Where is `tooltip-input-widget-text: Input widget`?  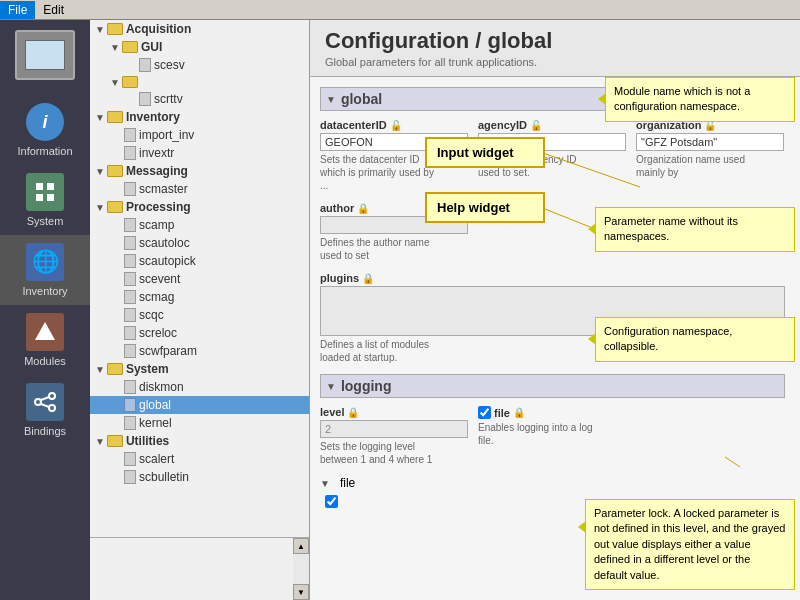
tooltip-input-widget-text: Input widget is located at coordinates (476, 152).